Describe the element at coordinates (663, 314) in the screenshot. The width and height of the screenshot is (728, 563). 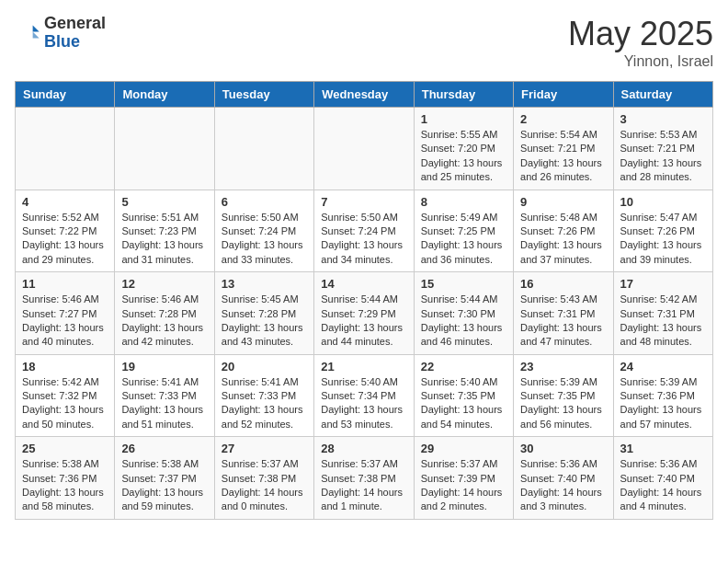
I see `calendar-cell: 17Sunrise: 5:42 AMSunset: 7:31 PMDayligh…` at that location.